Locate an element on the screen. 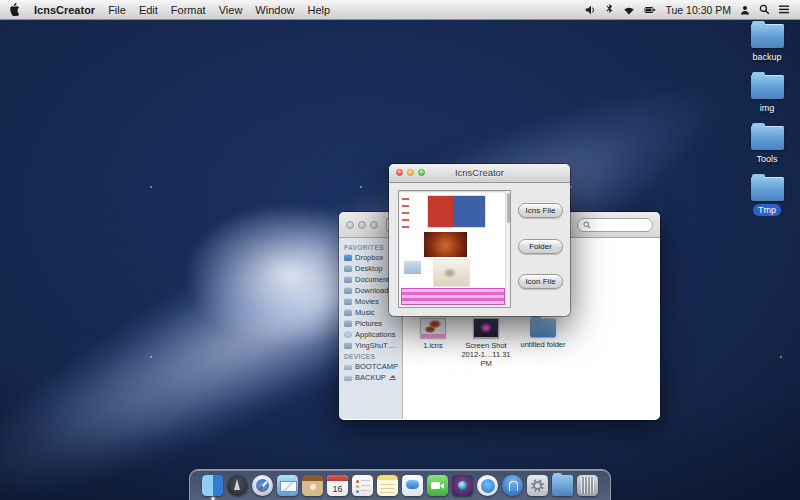  menu-help: Help is located at coordinates (318, 10).